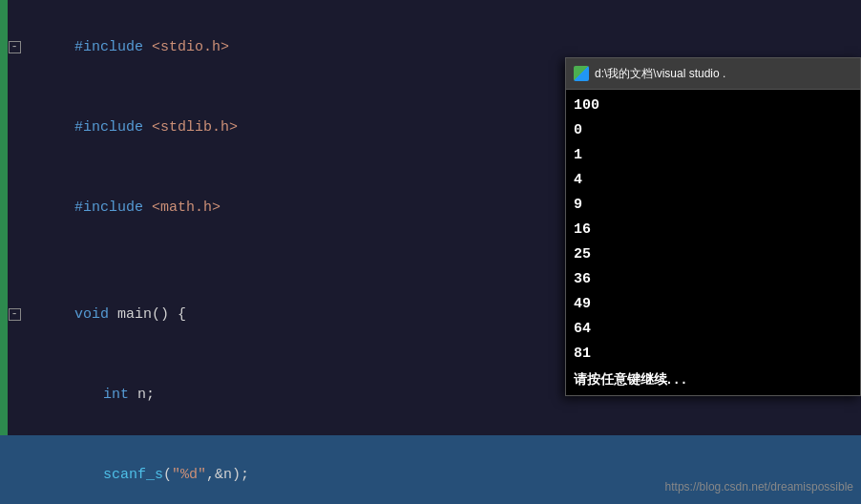  I want to click on console-output-4: 4, so click(713, 180).